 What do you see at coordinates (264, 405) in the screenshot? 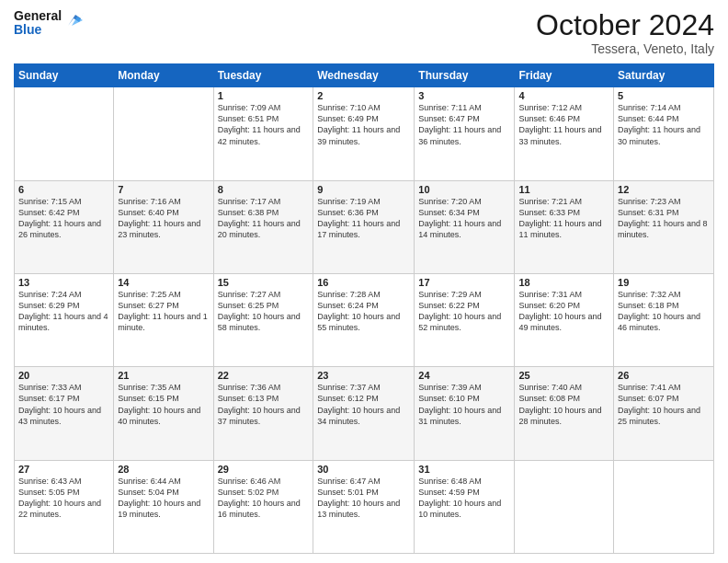
I see `cell-details: Sunrise: 7:36 AM Sunset: 6:13 PM Dayligh…` at bounding box center [264, 405].